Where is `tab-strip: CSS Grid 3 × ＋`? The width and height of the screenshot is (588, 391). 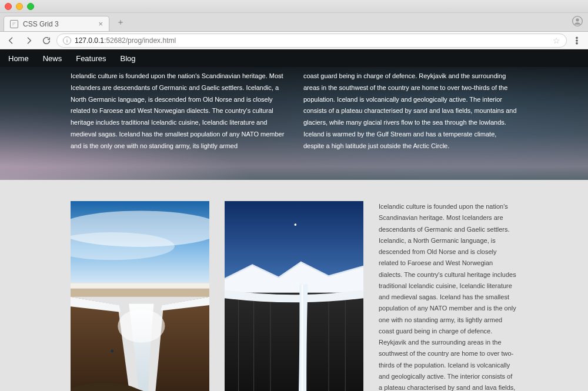
tab-strip: CSS Grid 3 × ＋ is located at coordinates (294, 22).